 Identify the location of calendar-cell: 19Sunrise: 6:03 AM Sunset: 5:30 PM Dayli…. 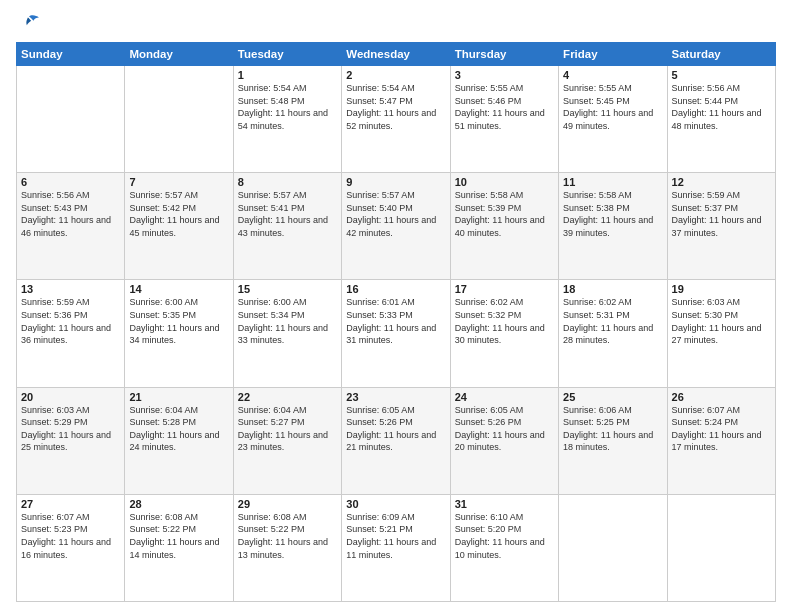
(721, 334).